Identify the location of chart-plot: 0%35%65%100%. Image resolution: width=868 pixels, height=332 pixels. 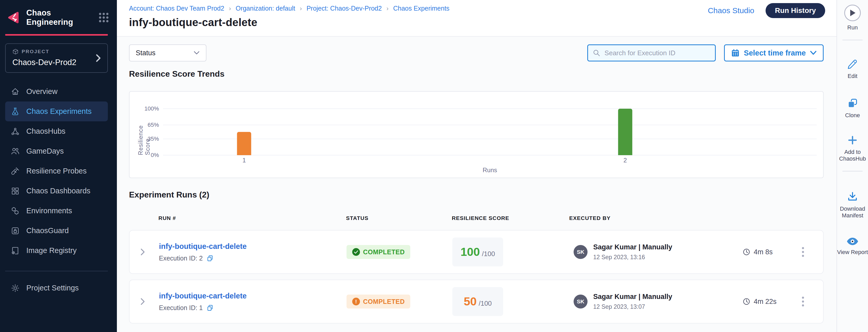
(490, 132).